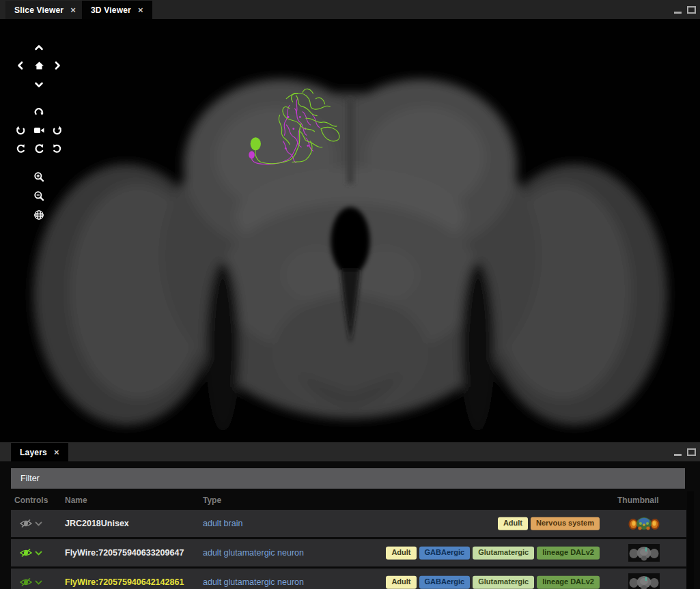 This screenshot has height=589, width=700. I want to click on pan-up-button, so click(39, 48).